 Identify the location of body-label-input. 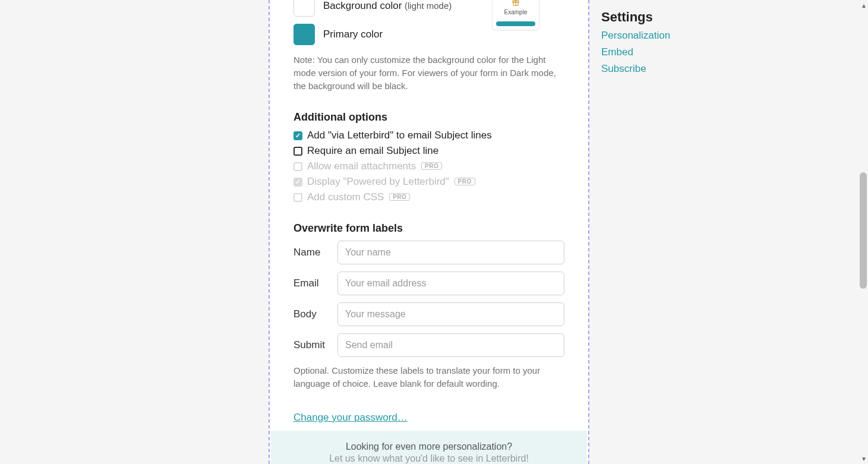
(451, 314).